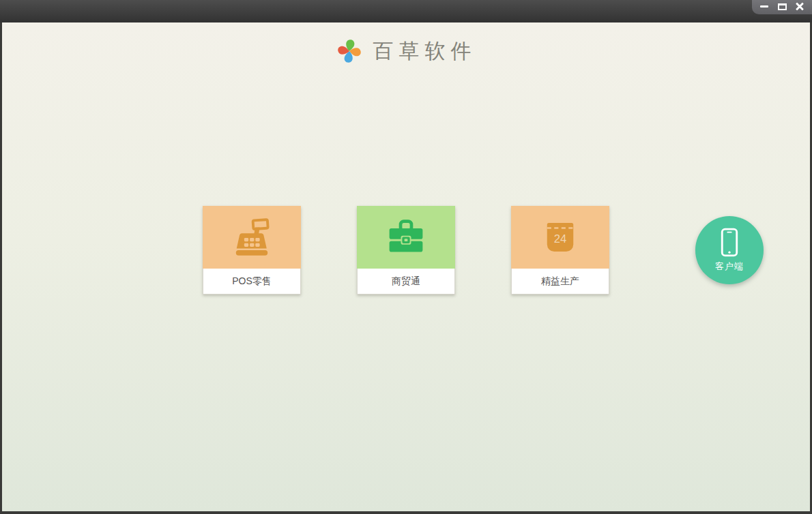 The height and width of the screenshot is (514, 812). What do you see at coordinates (406, 51) in the screenshot?
I see `brand-header: 百草软件` at bounding box center [406, 51].